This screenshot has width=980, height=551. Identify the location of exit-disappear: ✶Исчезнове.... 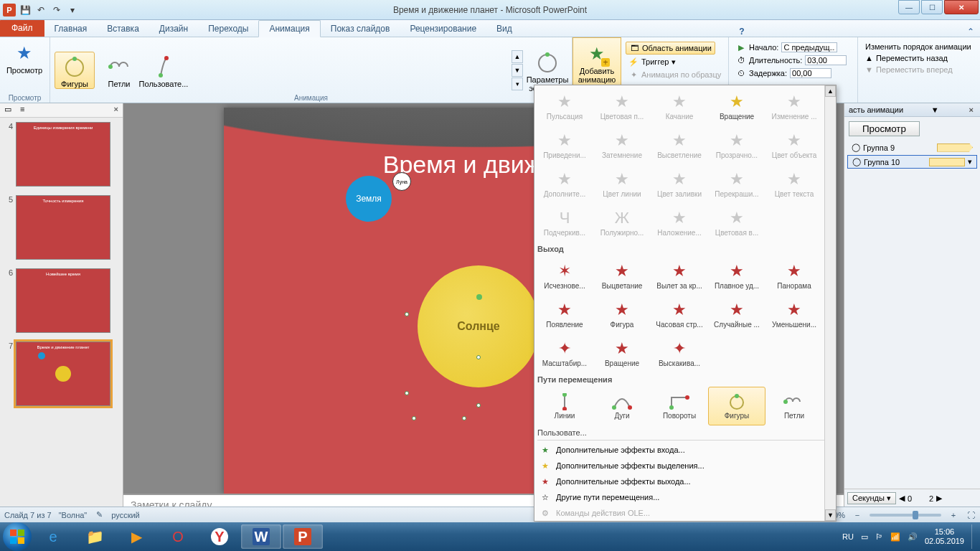
(565, 276).